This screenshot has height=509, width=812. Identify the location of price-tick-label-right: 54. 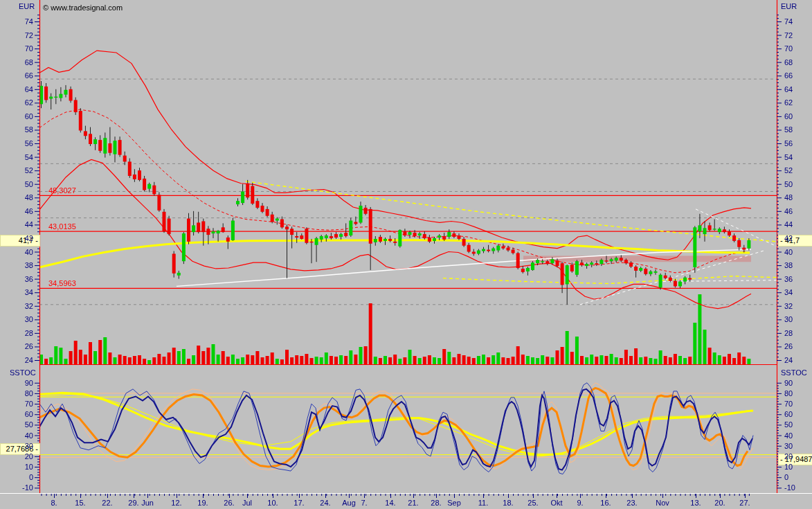
(788, 157).